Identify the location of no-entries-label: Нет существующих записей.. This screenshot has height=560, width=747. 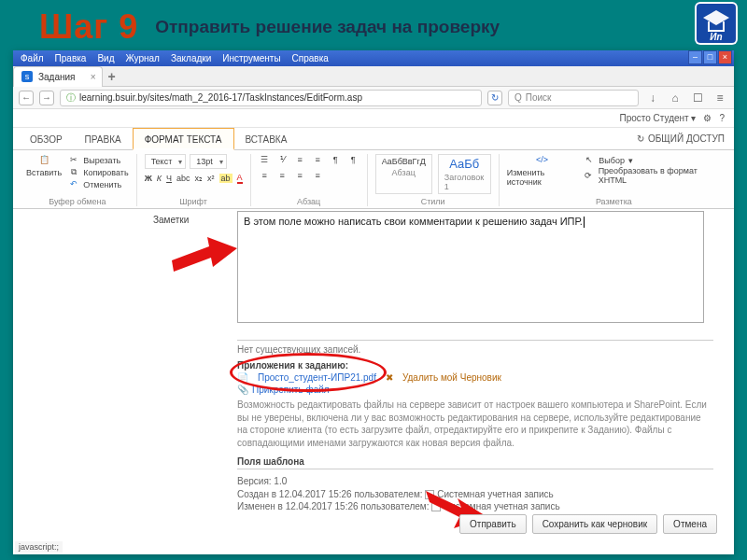
(475, 347).